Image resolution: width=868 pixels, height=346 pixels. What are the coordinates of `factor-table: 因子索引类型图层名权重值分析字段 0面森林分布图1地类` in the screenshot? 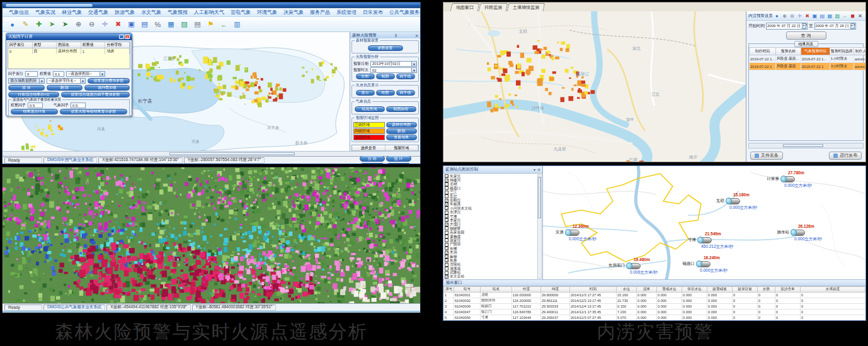 It's located at (69, 55).